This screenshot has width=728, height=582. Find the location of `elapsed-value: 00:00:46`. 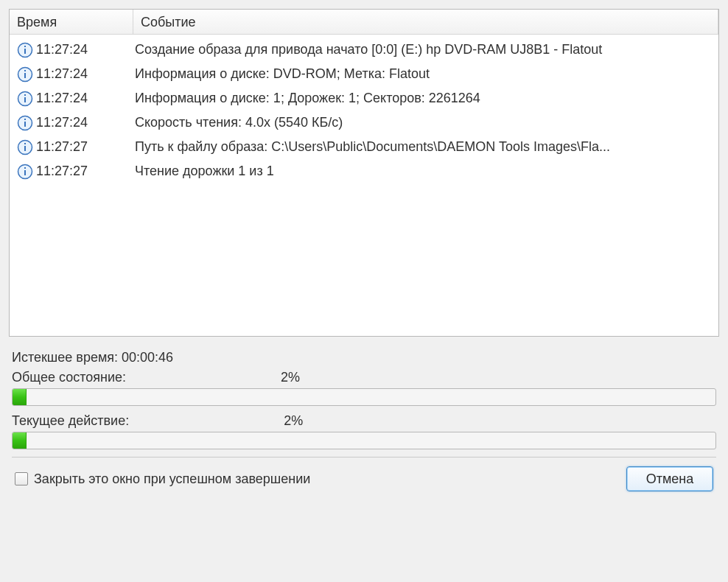

elapsed-value: 00:00:46 is located at coordinates (147, 357).